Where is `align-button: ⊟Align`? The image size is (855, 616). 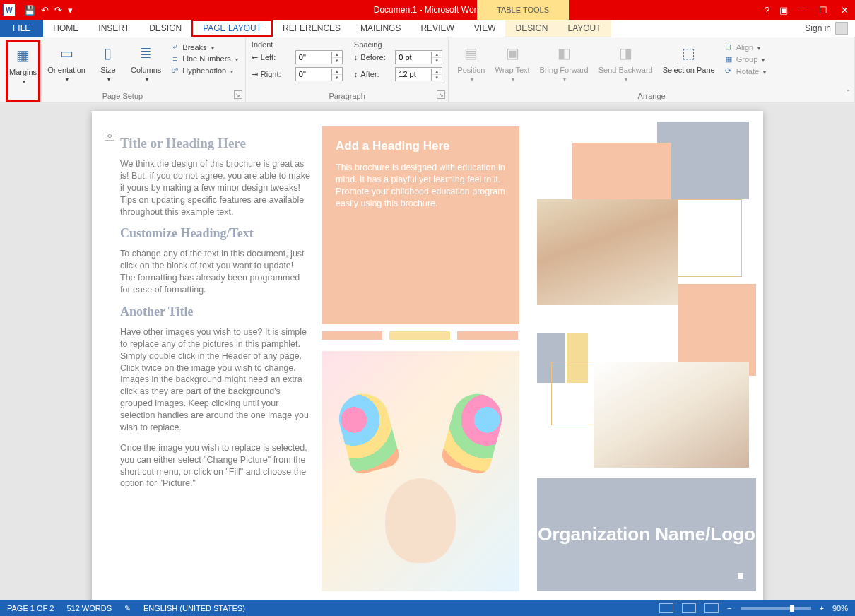 align-button: ⊟Align is located at coordinates (745, 47).